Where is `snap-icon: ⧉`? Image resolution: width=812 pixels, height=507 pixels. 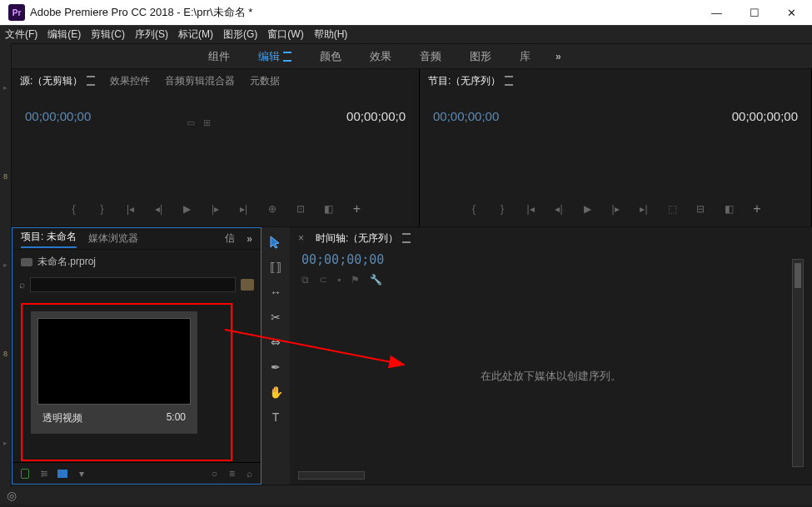
snap-icon: ⧉ is located at coordinates (305, 280).